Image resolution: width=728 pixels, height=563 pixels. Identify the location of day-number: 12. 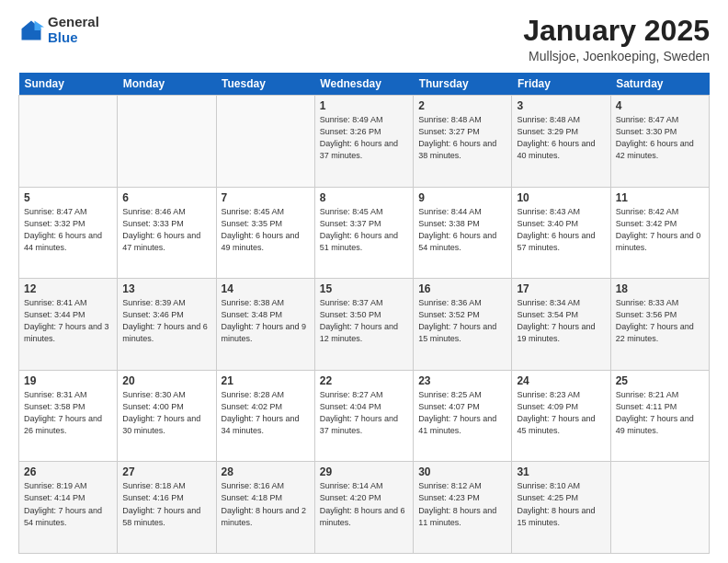
(68, 289).